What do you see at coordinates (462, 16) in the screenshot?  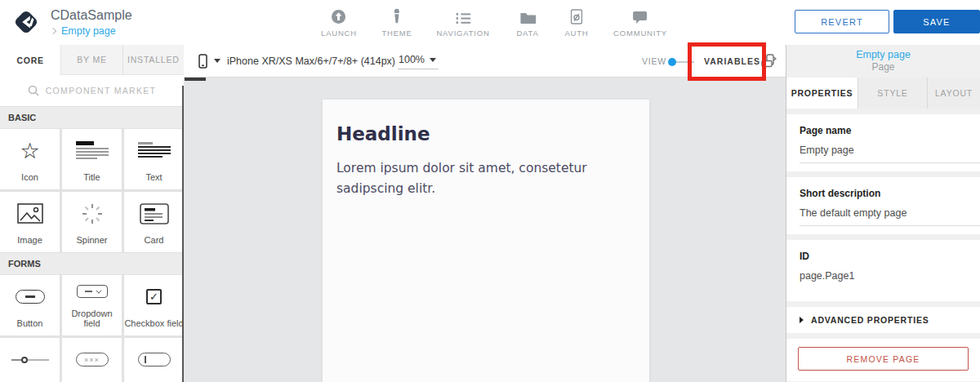 I see `navigation-icon` at bounding box center [462, 16].